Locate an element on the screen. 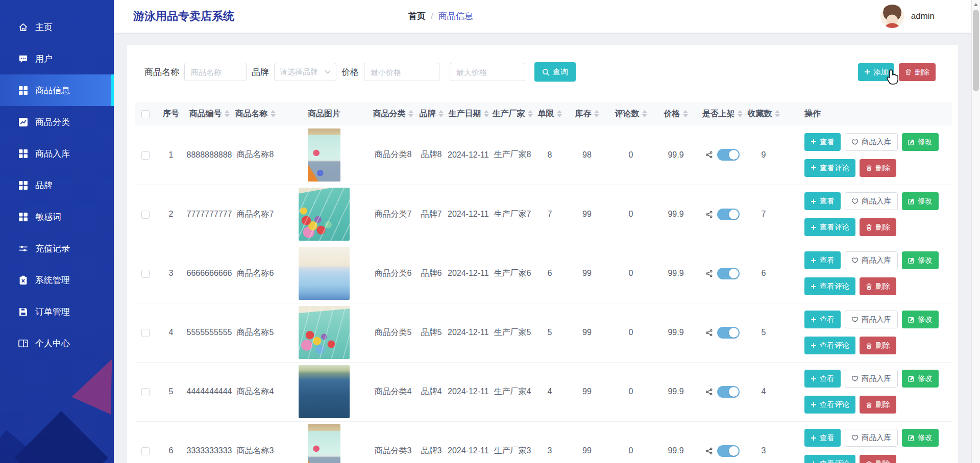 The width and height of the screenshot is (980, 463). product-name-input is located at coordinates (215, 72).